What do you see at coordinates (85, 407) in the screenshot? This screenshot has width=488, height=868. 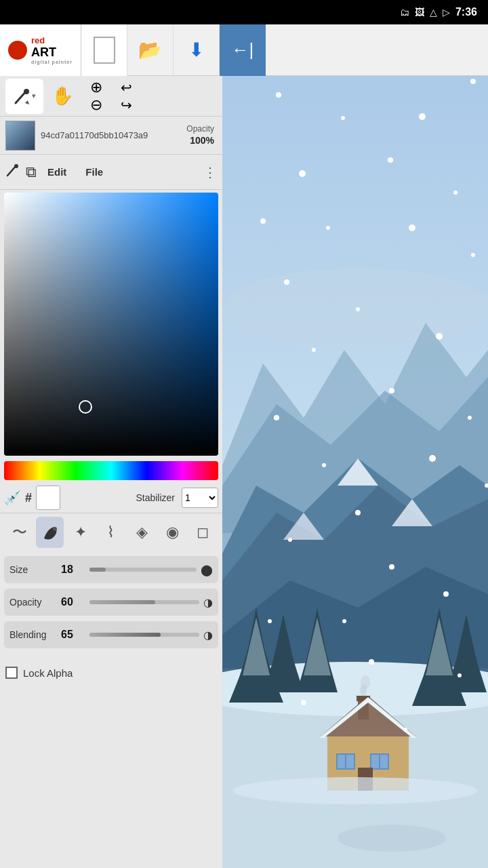 I see `color-cursor` at bounding box center [85, 407].